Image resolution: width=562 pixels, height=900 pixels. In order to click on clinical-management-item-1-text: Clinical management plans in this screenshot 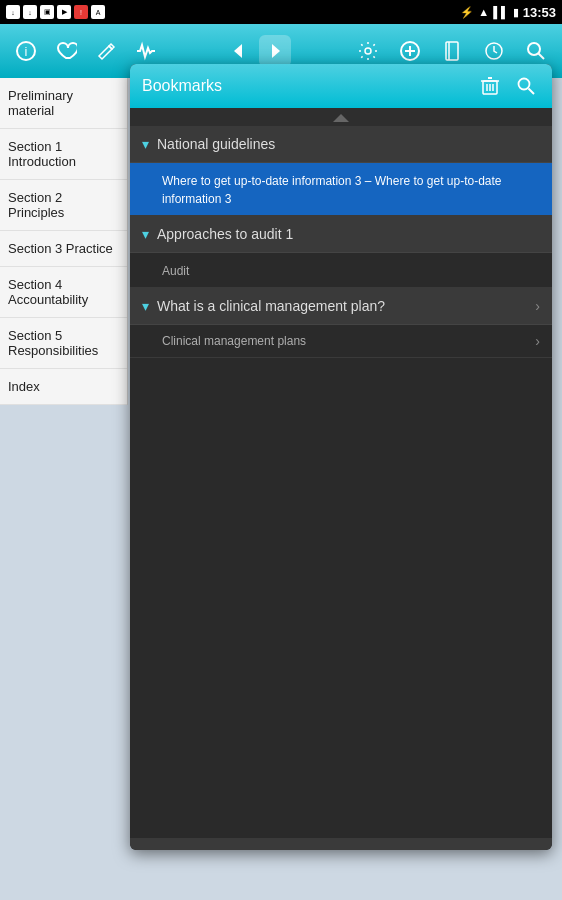, I will do `click(234, 341)`.